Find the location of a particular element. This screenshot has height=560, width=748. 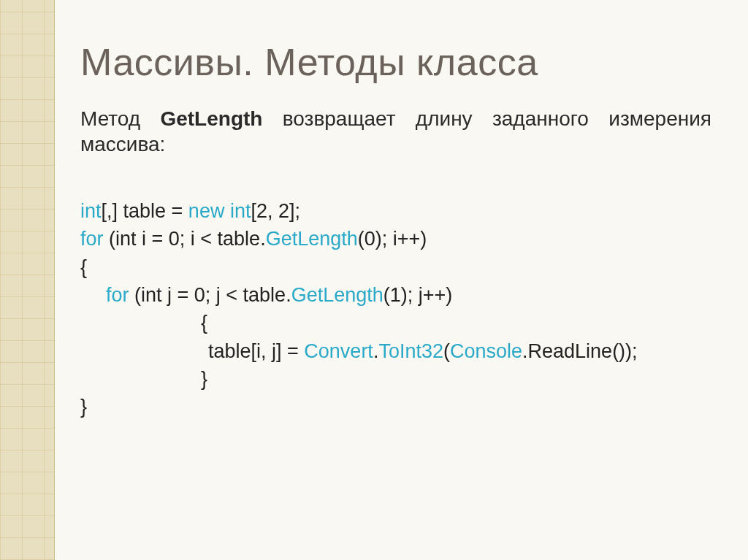

code-text: table[i, j] = is located at coordinates (256, 351).